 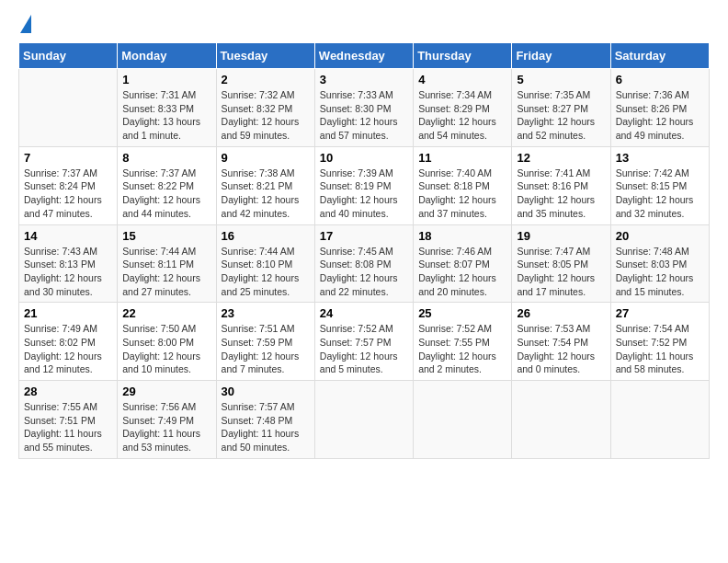 What do you see at coordinates (265, 263) in the screenshot?
I see `calendar-cell: 16Sunrise: 7:44 AM Sunset: 8:10 PM Dayli…` at bounding box center [265, 263].